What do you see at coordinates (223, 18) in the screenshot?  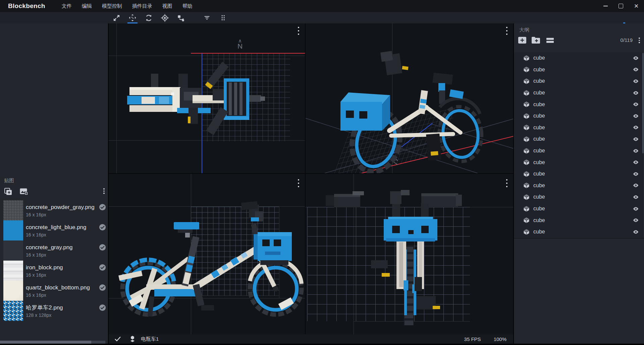 I see `more-tools-button` at bounding box center [223, 18].